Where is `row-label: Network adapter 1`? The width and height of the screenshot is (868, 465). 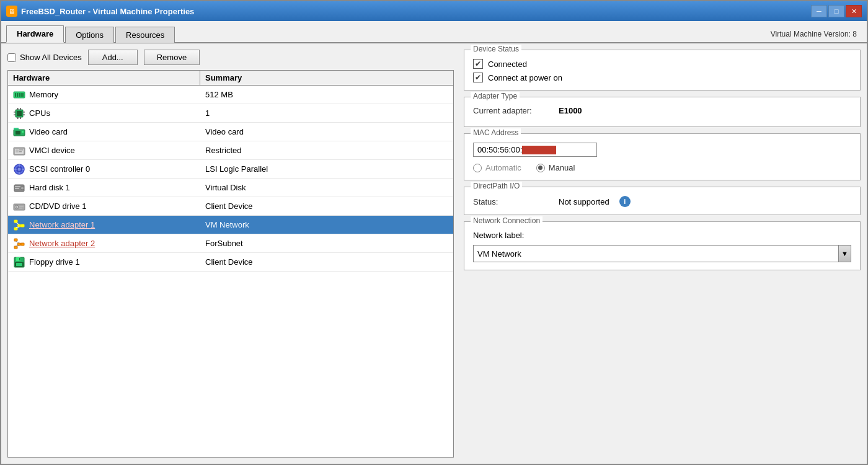
row-label: Network adapter 1 is located at coordinates (62, 224).